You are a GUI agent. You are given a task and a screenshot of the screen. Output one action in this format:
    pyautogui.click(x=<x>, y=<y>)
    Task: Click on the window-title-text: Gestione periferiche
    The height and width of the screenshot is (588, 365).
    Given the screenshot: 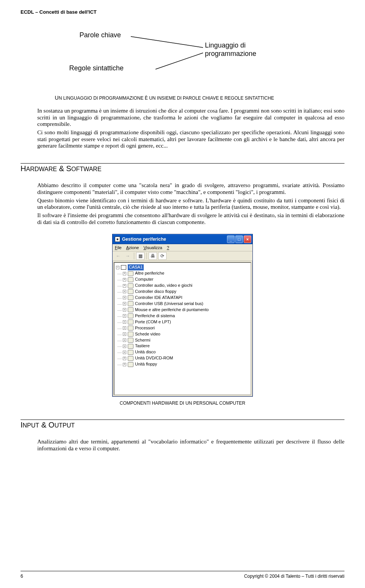 What is the action you would take?
    pyautogui.click(x=174, y=239)
    